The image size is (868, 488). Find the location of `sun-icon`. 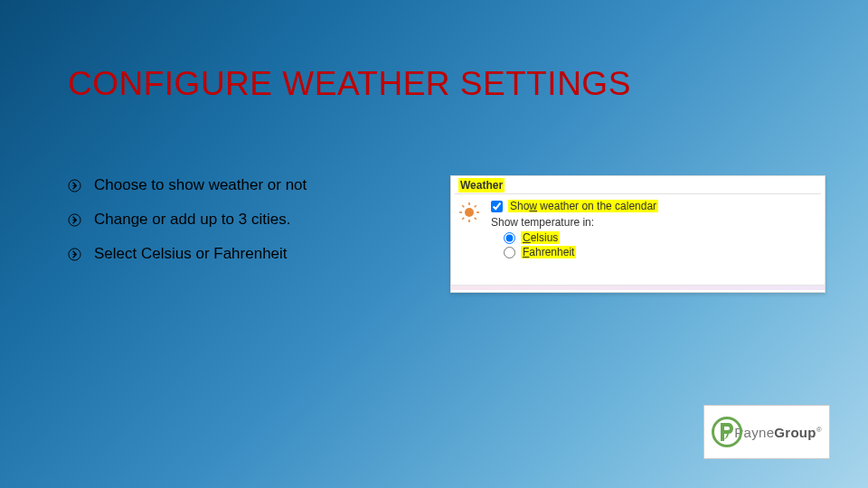

sun-icon is located at coordinates (469, 212).